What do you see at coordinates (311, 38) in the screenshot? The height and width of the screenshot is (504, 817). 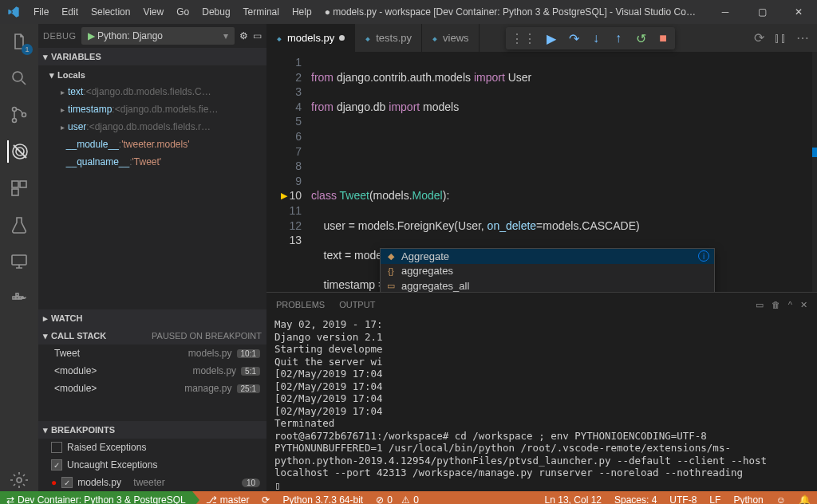 I see `tab-models: ⬥models.py` at bounding box center [311, 38].